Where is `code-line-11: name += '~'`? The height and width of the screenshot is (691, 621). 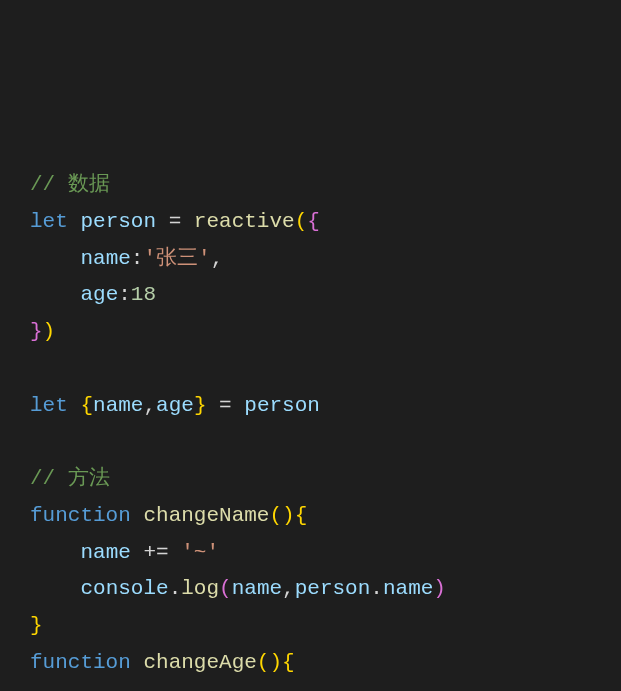
code-line-11: name += '~' is located at coordinates (310, 554).